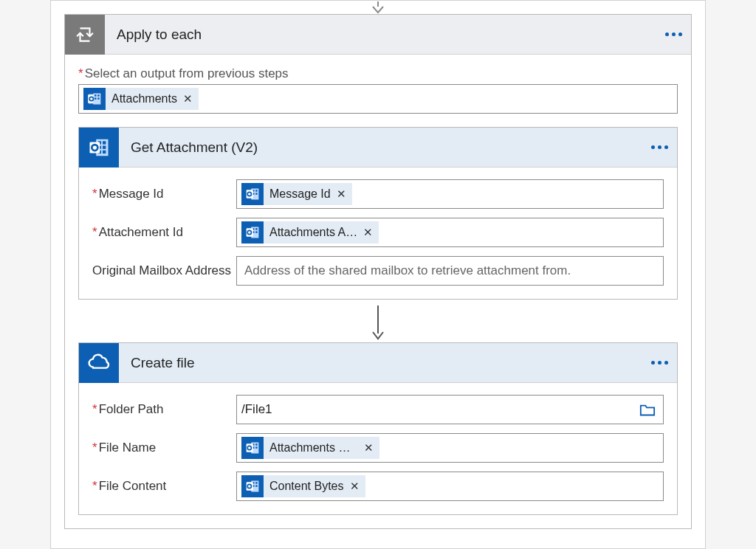  Describe the element at coordinates (380, 148) in the screenshot. I see `get-attachment-title: Get Attachment (V2)` at that location.